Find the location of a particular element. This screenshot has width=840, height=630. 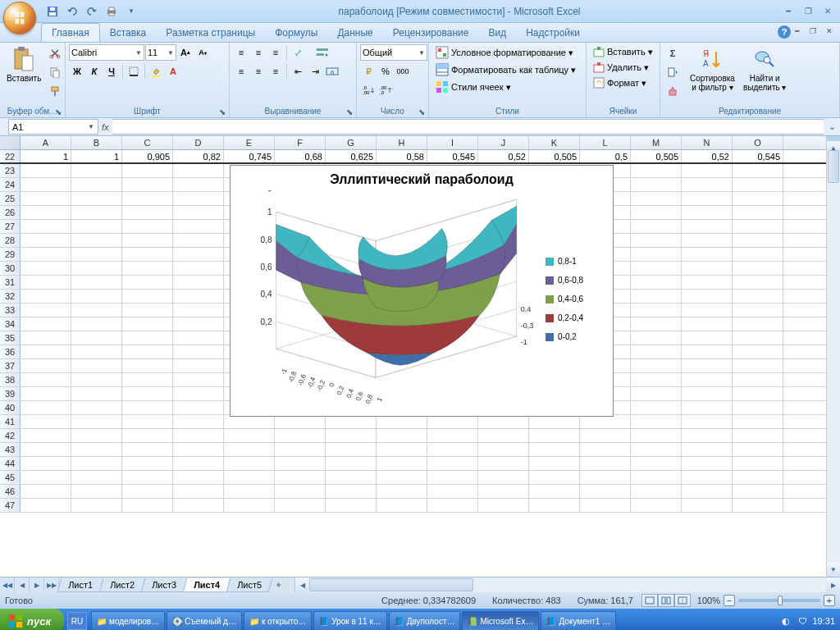

hscroll-thumb is located at coordinates (391, 585).